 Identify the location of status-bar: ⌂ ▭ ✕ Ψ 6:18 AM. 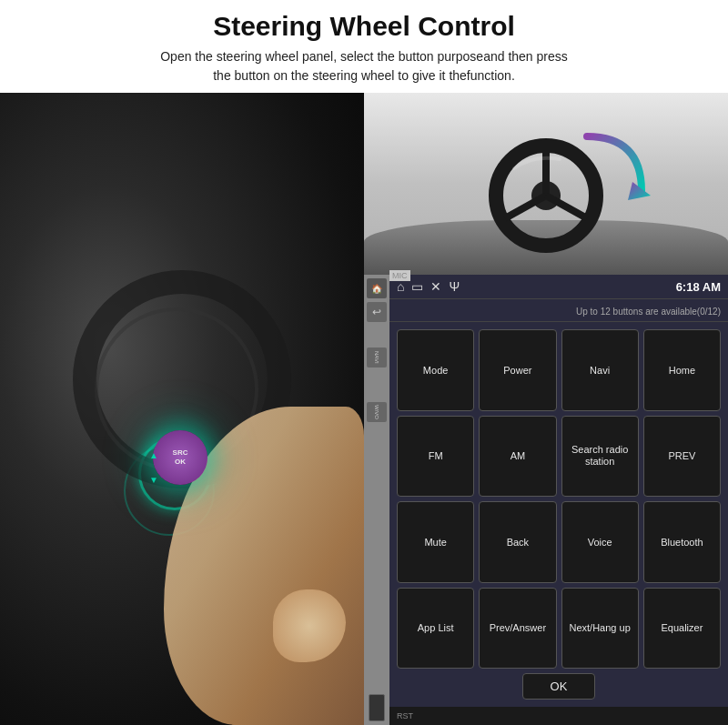
(559, 287).